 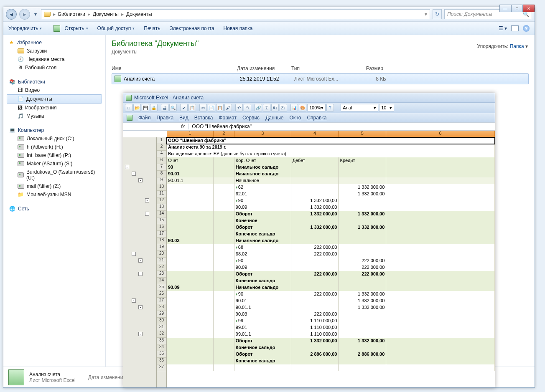 I want to click on nav-pictures: 🖼Изображения, so click(x=54, y=108).